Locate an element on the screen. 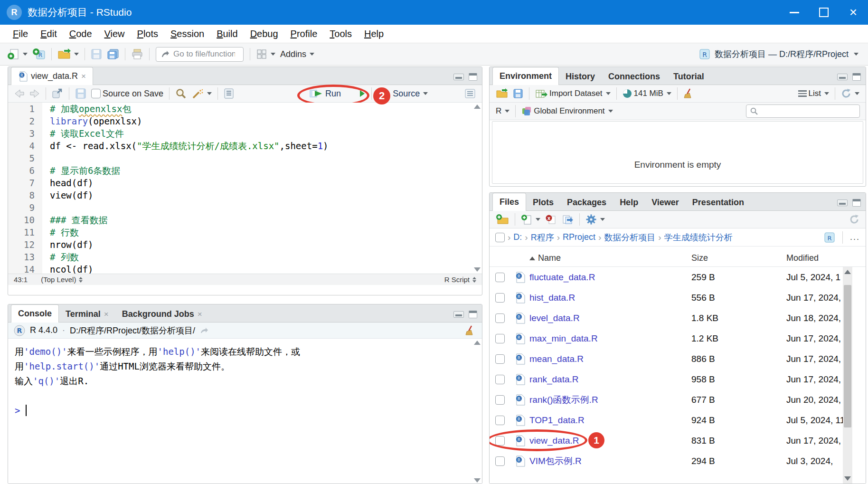  breadcrumb-link: 学生成绩统计分析 is located at coordinates (698, 237).